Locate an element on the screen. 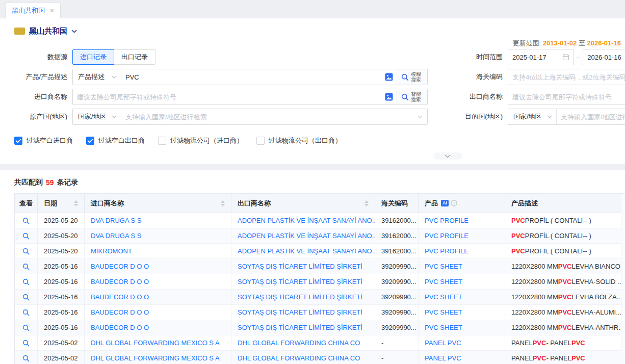 The width and height of the screenshot is (625, 364). fuzzy-search-button: 模糊搜索 is located at coordinates (412, 77).